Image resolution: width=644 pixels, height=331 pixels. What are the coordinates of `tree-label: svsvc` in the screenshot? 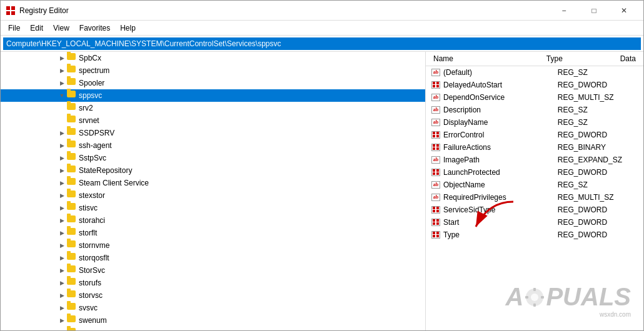 It's located at (88, 308).